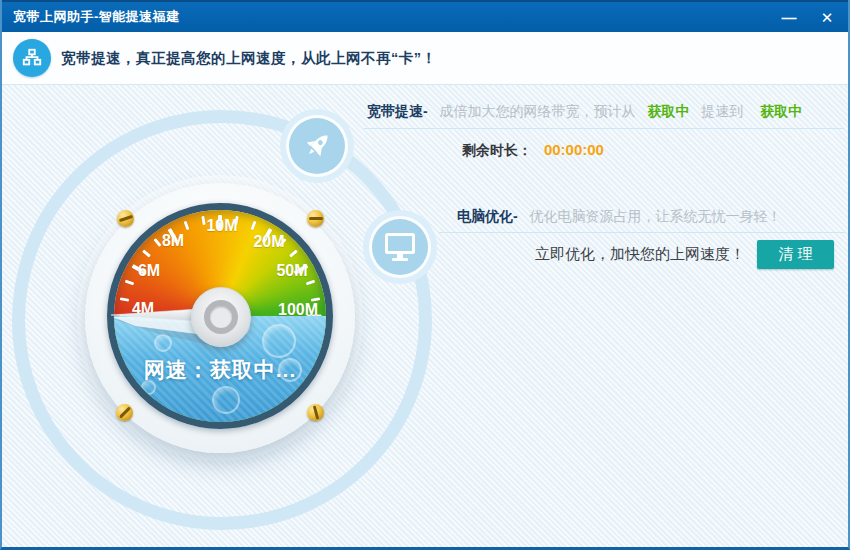 This screenshot has height=550, width=850. What do you see at coordinates (400, 247) in the screenshot?
I see `optimize-step-circle` at bounding box center [400, 247].